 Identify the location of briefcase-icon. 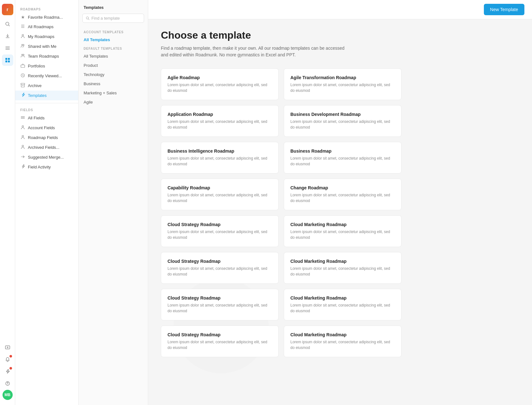
(23, 66).